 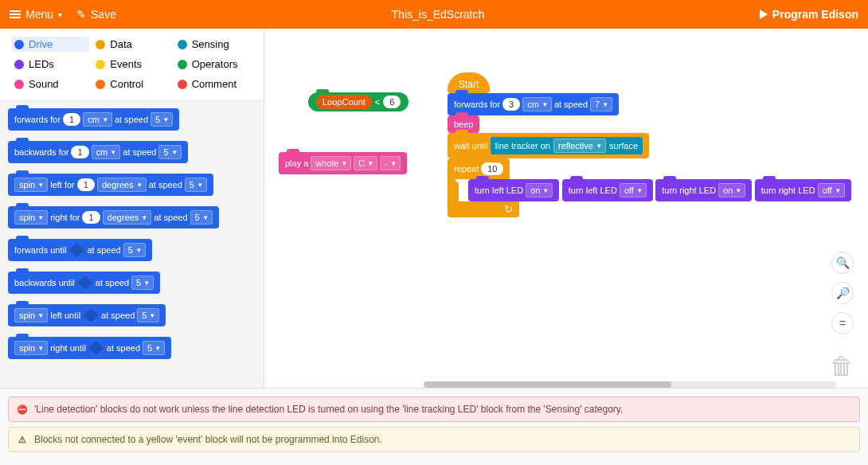 What do you see at coordinates (358, 102) in the screenshot?
I see `loose-operator-block: LoopCount < 6` at bounding box center [358, 102].